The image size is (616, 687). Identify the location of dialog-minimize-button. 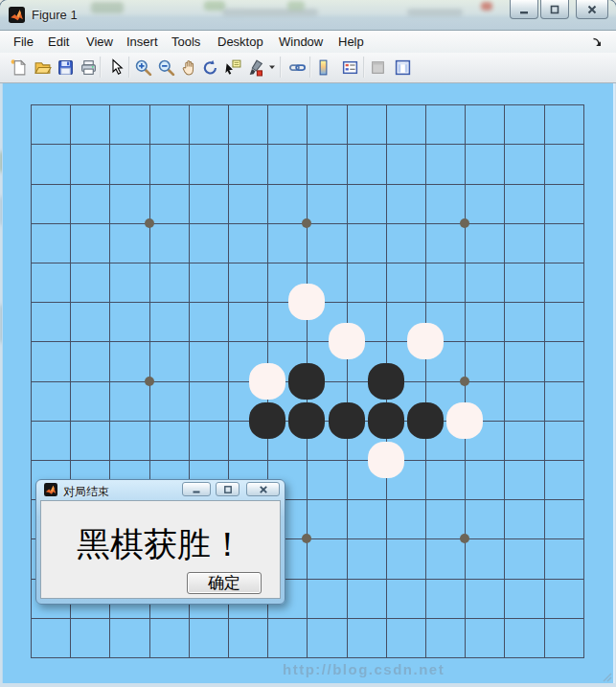
(196, 489).